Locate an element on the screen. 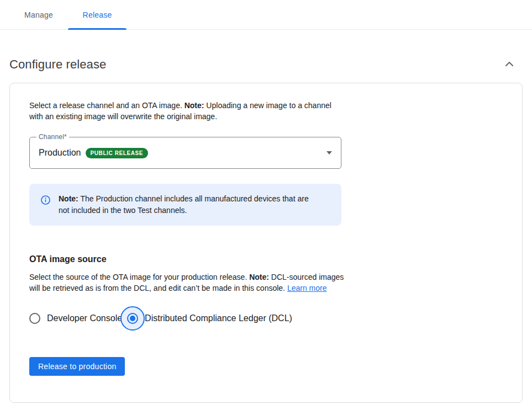 This screenshot has width=532, height=410. radio-dcl: Distributed Compliance Ledger (DCL) is located at coordinates (207, 318).